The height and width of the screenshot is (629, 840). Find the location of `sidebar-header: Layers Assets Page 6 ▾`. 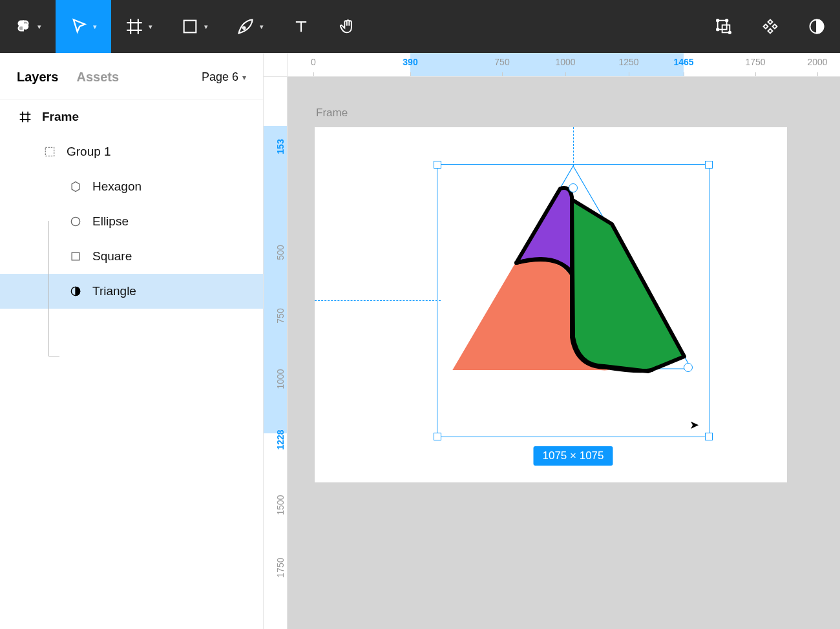

sidebar-header: Layers Assets Page 6 ▾ is located at coordinates (132, 76).